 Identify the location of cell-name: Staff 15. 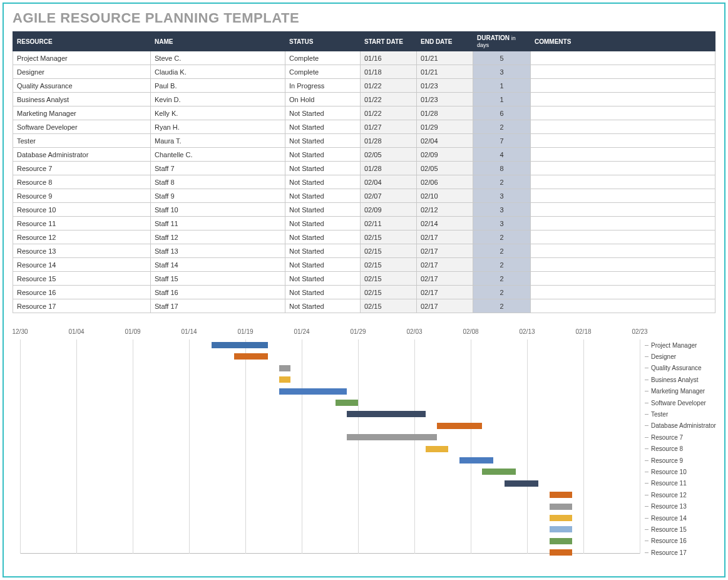
(218, 279).